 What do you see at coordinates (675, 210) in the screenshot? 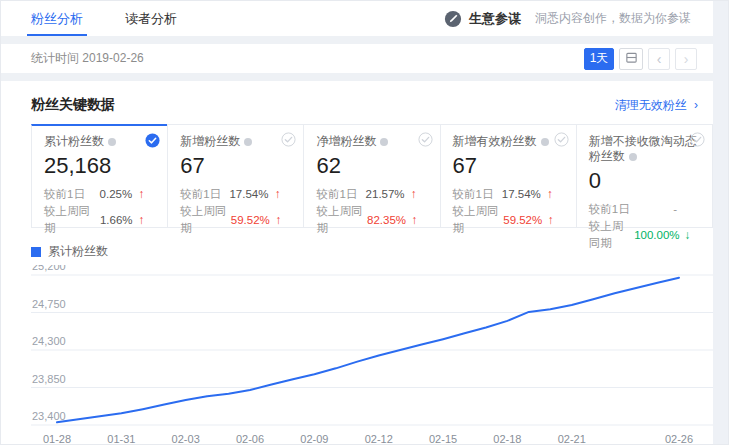
I see `compare-value: -` at bounding box center [675, 210].